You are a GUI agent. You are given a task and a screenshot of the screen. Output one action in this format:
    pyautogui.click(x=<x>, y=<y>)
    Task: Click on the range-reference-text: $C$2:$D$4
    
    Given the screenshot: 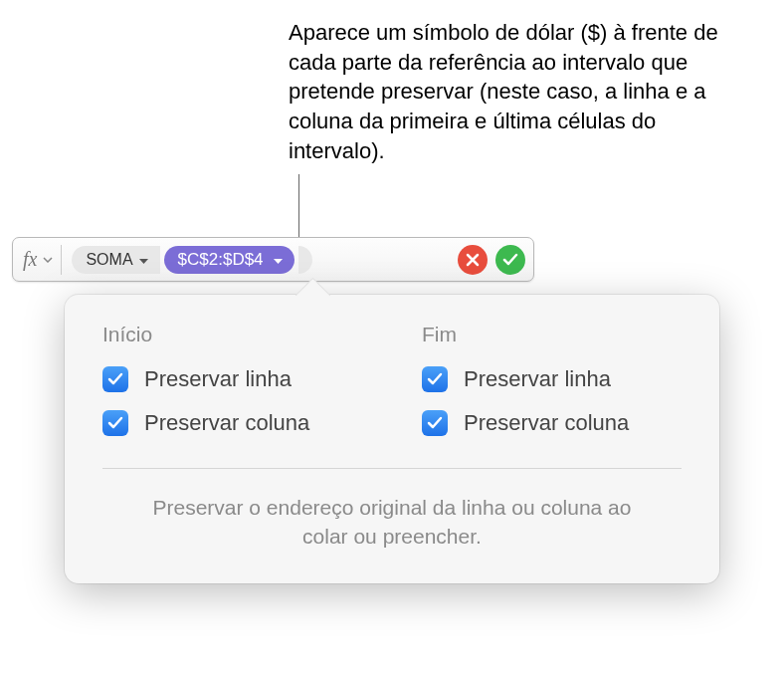 What is the action you would take?
    pyautogui.click(x=221, y=260)
    